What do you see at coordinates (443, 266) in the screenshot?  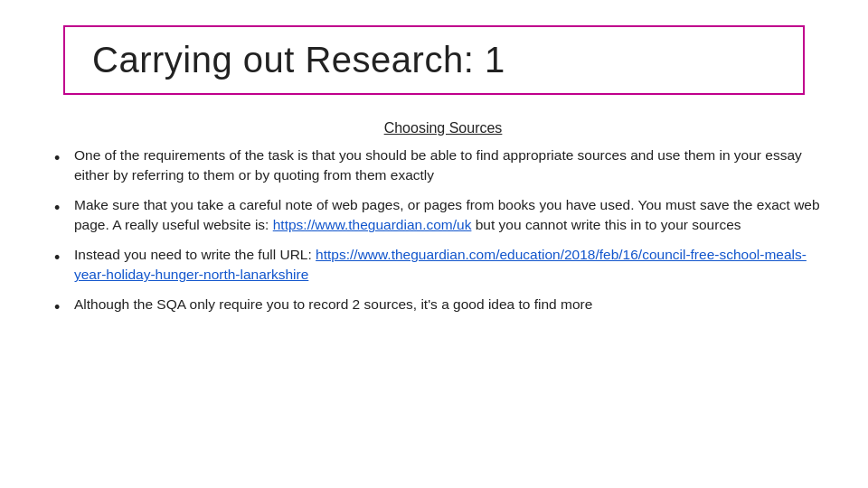 I see `list-item: • Instead you need to write the full URL…` at bounding box center [443, 266].